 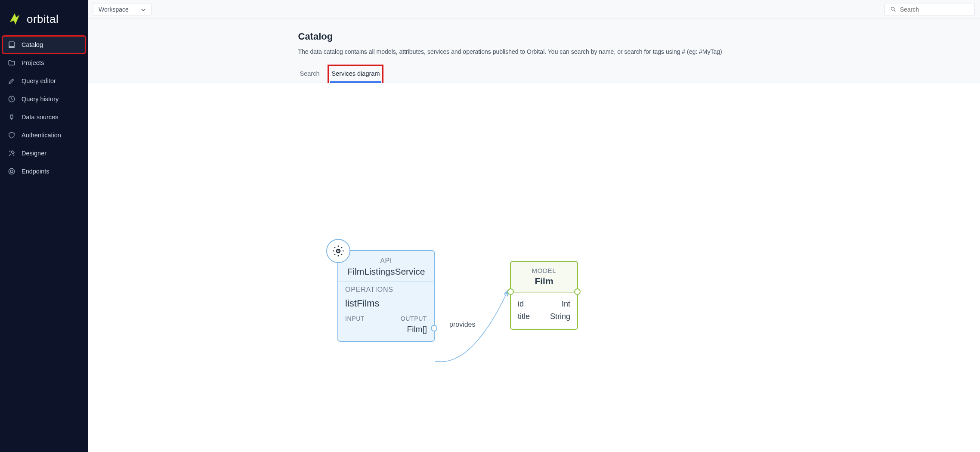 I want to click on page-title: Catalog, so click(x=534, y=37).